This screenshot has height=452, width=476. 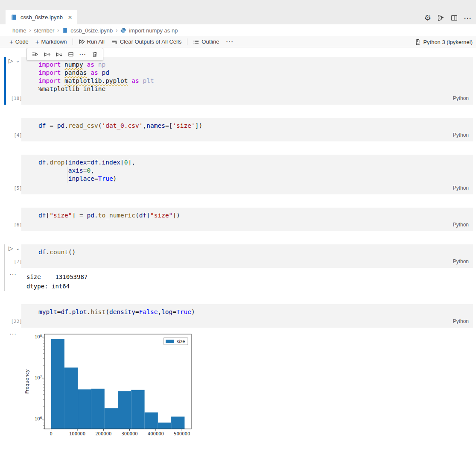 What do you see at coordinates (83, 126) in the screenshot?
I see `code-token: read_csv` at bounding box center [83, 126].